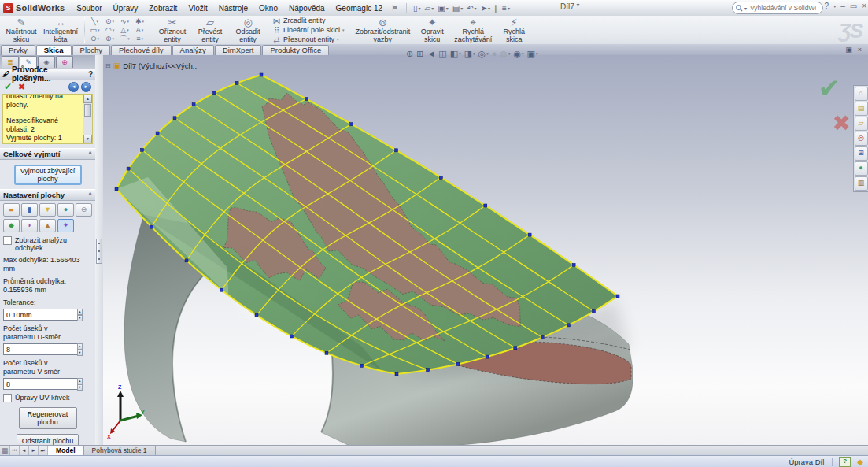 This screenshot has width=868, height=467. I want to click on mirror-entities-item: ⋈Zrcadlit entity, so click(308, 20).